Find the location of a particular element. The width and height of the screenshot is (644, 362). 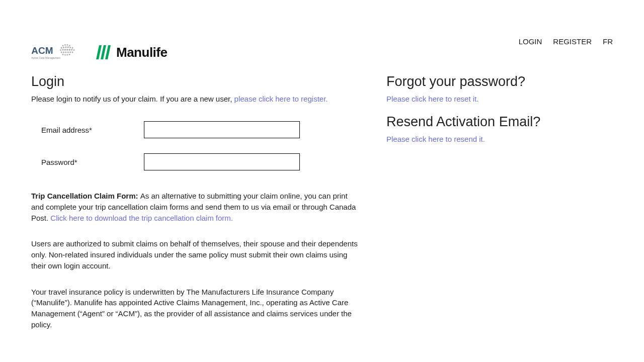

svg-text: ACM is located at coordinates (42, 50).